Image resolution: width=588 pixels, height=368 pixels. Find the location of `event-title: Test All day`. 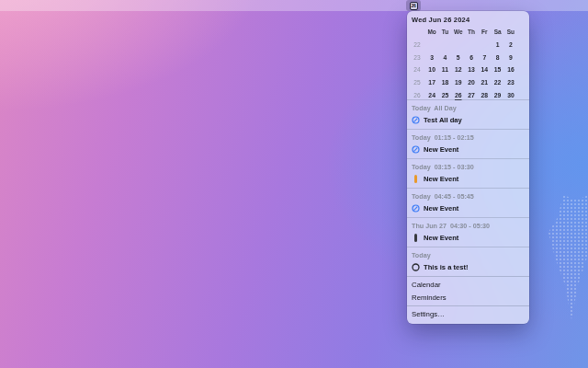

event-title: Test All day is located at coordinates (443, 120).